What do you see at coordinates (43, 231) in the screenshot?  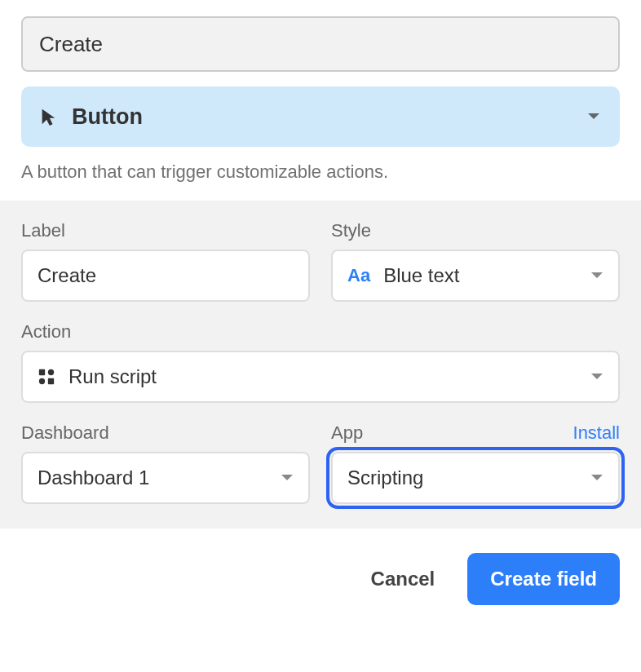 I see `label-field-label: Label` at bounding box center [43, 231].